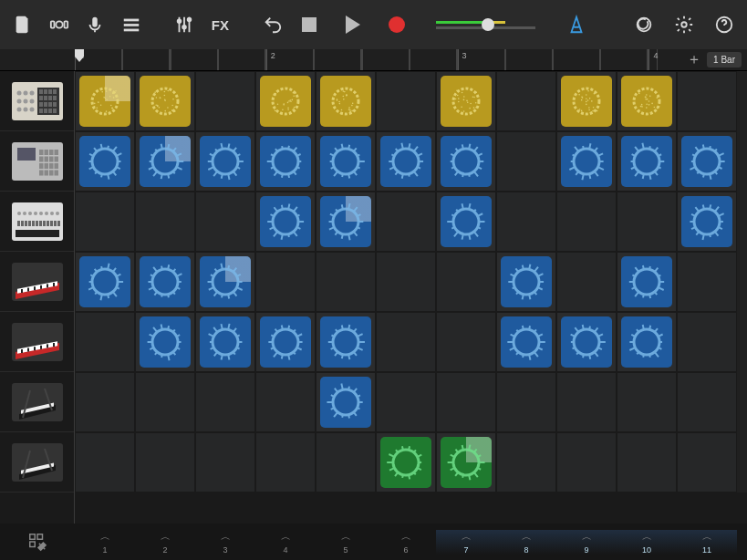 The image size is (747, 560). I want to click on empty-cell-r4-c5, so click(406, 342).